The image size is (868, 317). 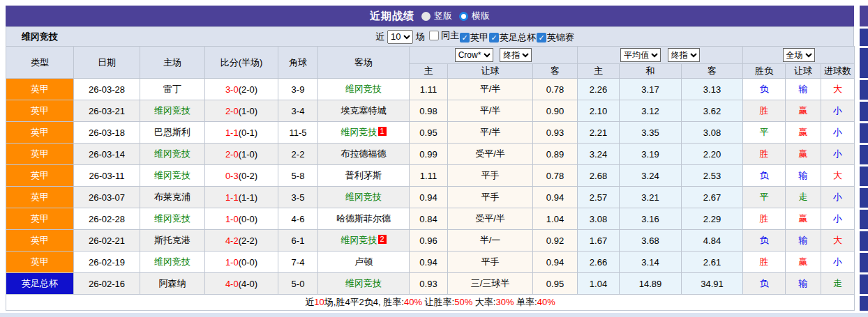 What do you see at coordinates (241, 241) in the screenshot?
I see `cell-score: 4-2(2-2)` at bounding box center [241, 241].